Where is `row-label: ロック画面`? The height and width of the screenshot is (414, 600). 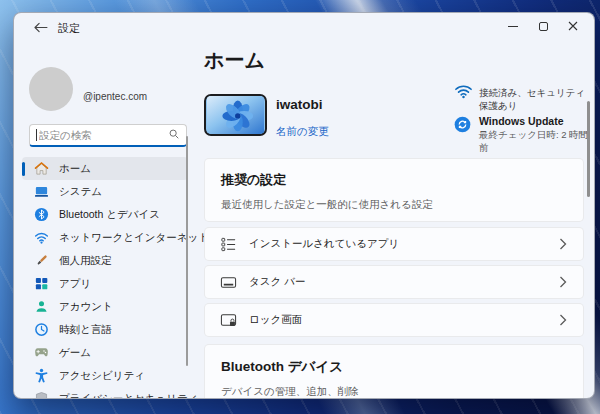
row-label: ロック画面 is located at coordinates (398, 320).